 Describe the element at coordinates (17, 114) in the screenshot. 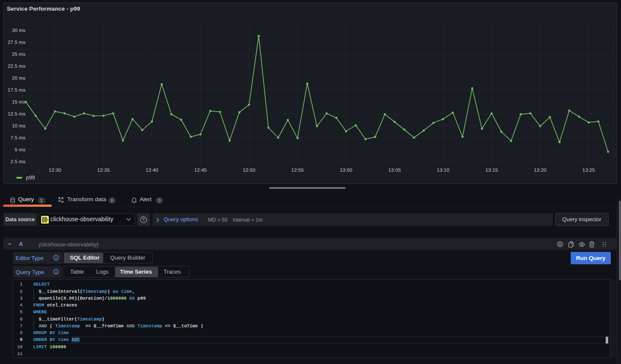

I see `svg-text: 12.5 ms` at that location.